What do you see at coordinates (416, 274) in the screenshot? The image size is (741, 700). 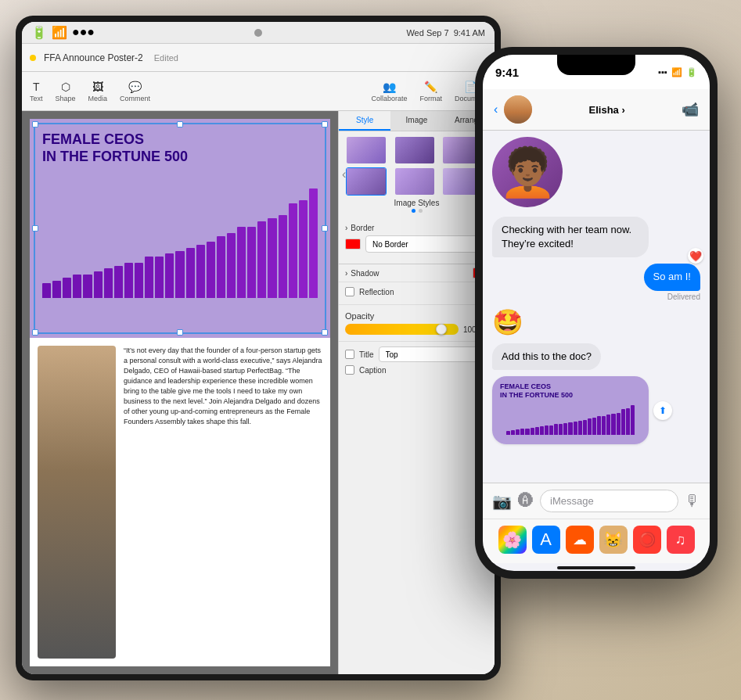 I see `shadow-section: › Shadow` at bounding box center [416, 274].